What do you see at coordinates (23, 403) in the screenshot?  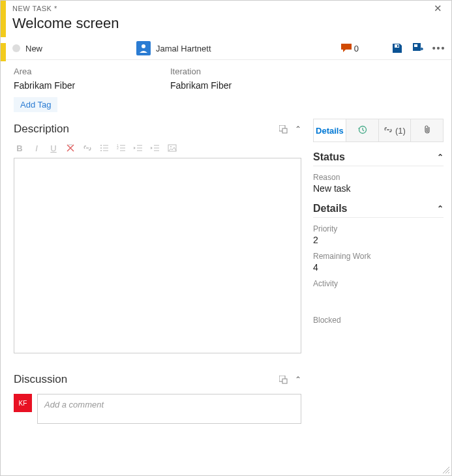 I see `current-user-avatar-icon: KF` at bounding box center [23, 403].